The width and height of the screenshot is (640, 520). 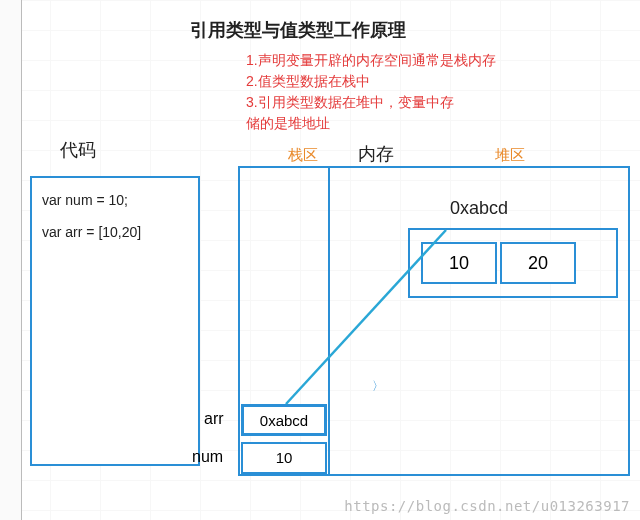 What do you see at coordinates (214, 419) in the screenshot?
I see `stack-arr-label: arr` at bounding box center [214, 419].